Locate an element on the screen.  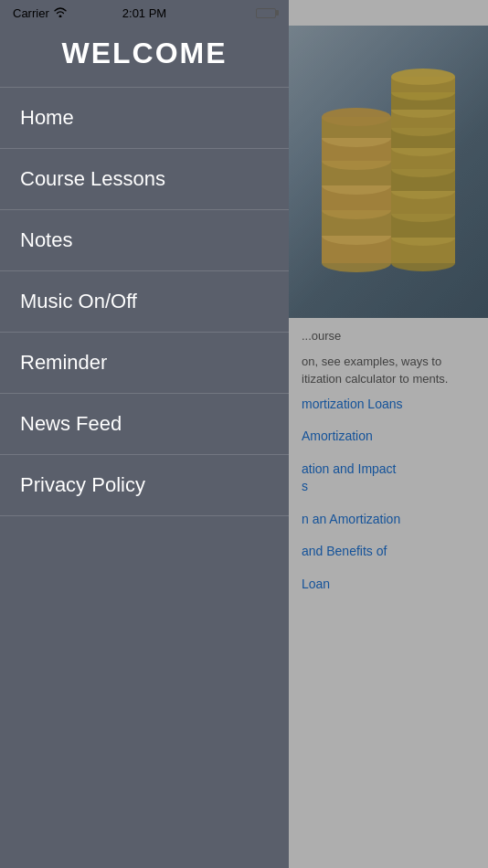
nav-item-music-label: Music On/Off is located at coordinates (79, 302).